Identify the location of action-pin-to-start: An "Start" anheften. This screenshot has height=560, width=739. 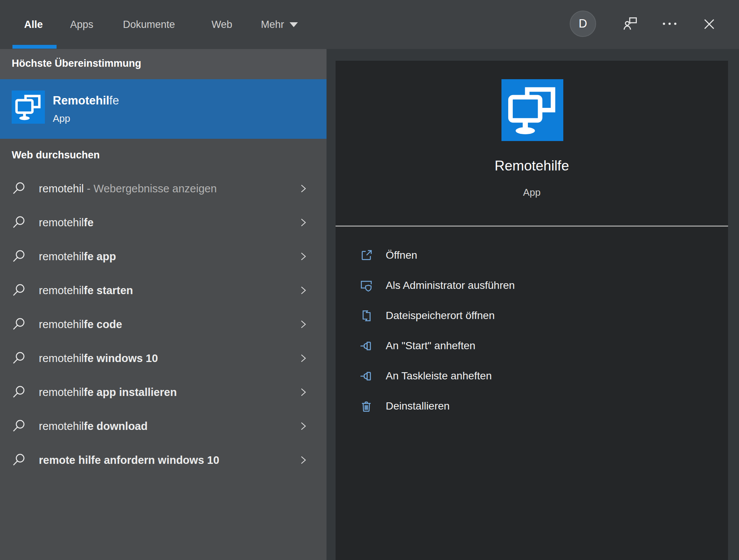
(532, 346).